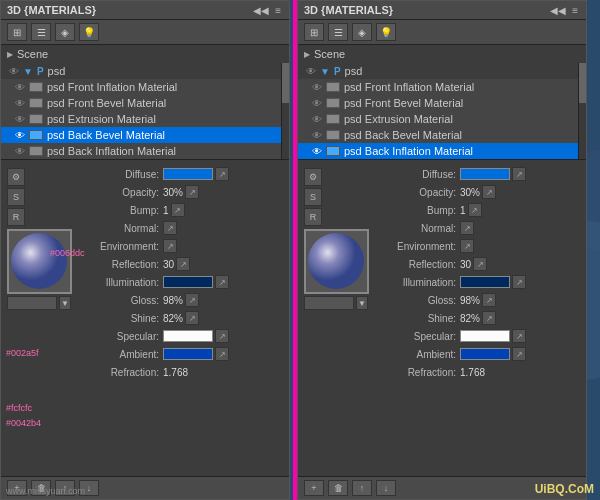 The image size is (600, 500). I want to click on left-psd-row: 👁 ▼ P psd, so click(141, 71).